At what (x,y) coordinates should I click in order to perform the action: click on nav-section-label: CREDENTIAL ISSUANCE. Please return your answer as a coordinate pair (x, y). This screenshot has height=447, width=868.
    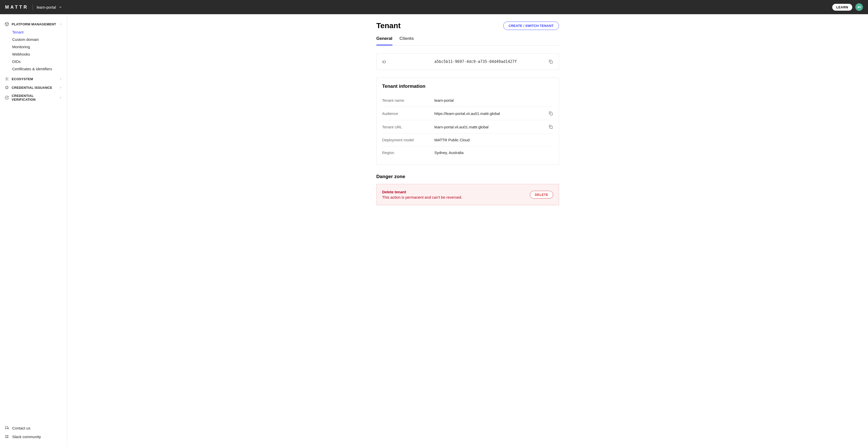
    Looking at the image, I should click on (34, 88).